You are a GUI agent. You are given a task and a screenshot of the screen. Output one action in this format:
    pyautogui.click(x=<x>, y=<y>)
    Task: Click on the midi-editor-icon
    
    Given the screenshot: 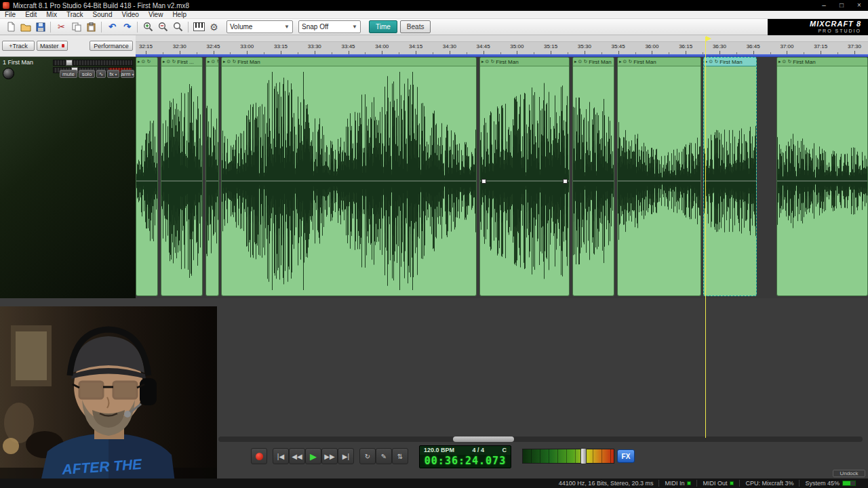 What is the action you would take?
    pyautogui.click(x=199, y=27)
    